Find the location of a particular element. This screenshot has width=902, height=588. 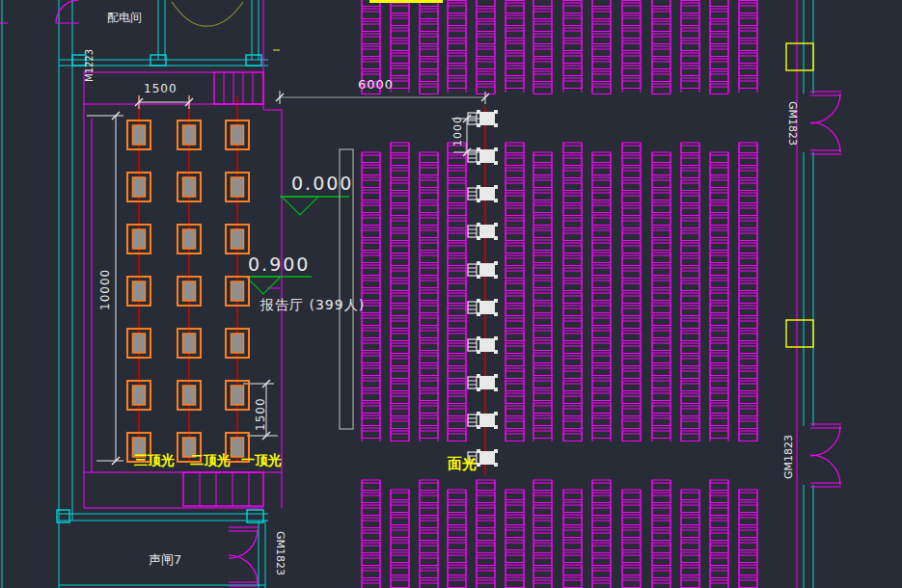

front-light-label: 面光 is located at coordinates (462, 465).